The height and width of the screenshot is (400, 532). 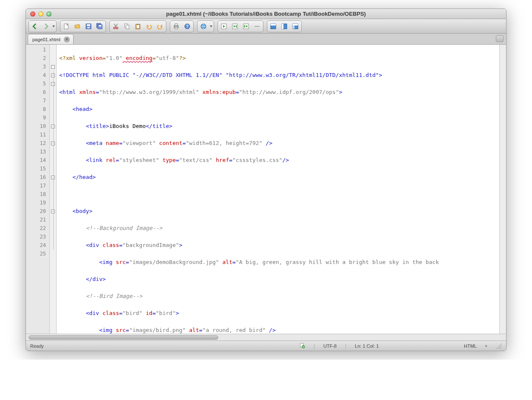 I want to click on line-number: 6, so click(x=37, y=92).